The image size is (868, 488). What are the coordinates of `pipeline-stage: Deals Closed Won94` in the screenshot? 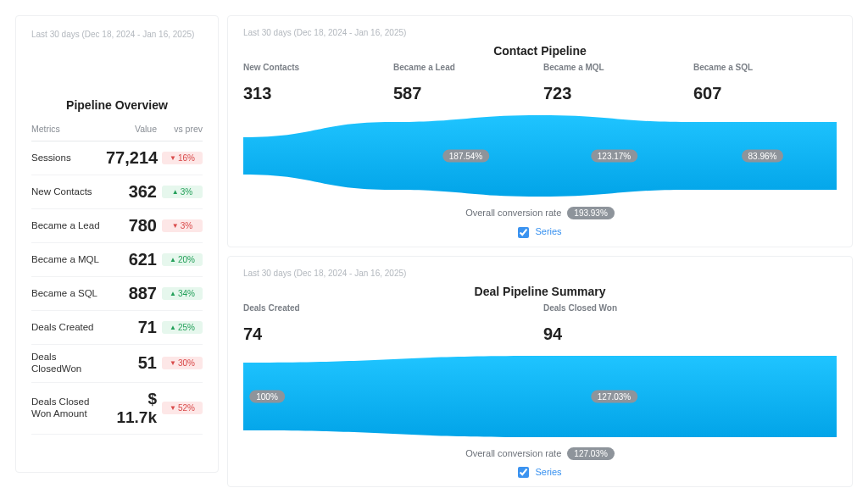 It's located at (690, 324).